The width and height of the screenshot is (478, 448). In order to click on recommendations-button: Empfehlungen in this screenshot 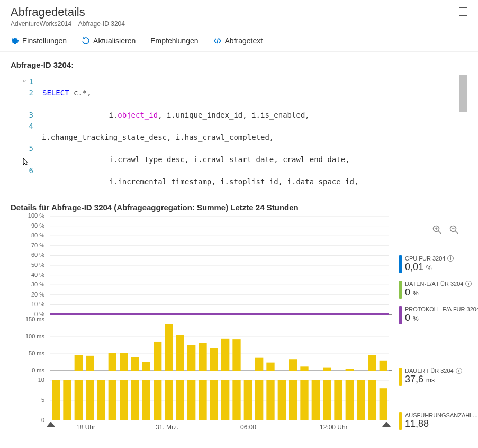, I will do `click(174, 41)`.